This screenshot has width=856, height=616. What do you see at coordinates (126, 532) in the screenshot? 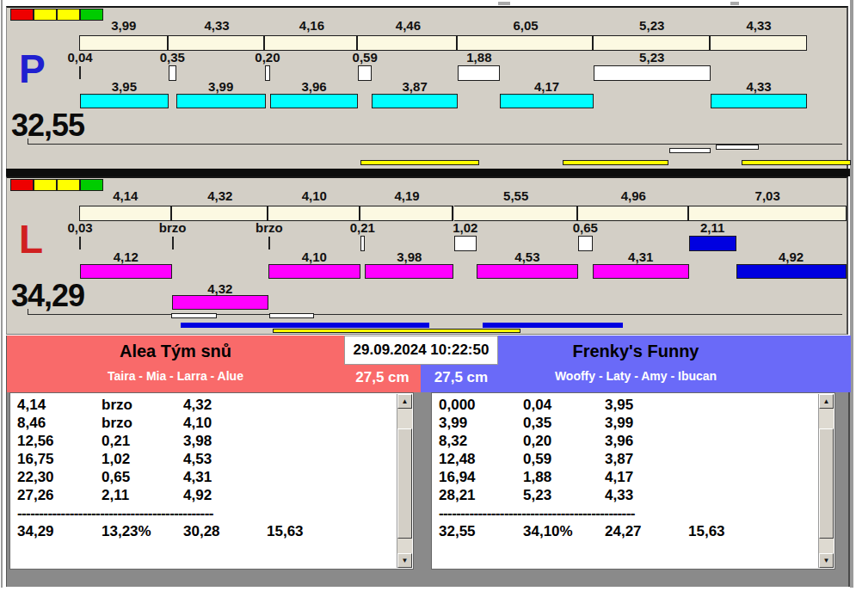
I see `table-cell: 13,23%` at bounding box center [126, 532].